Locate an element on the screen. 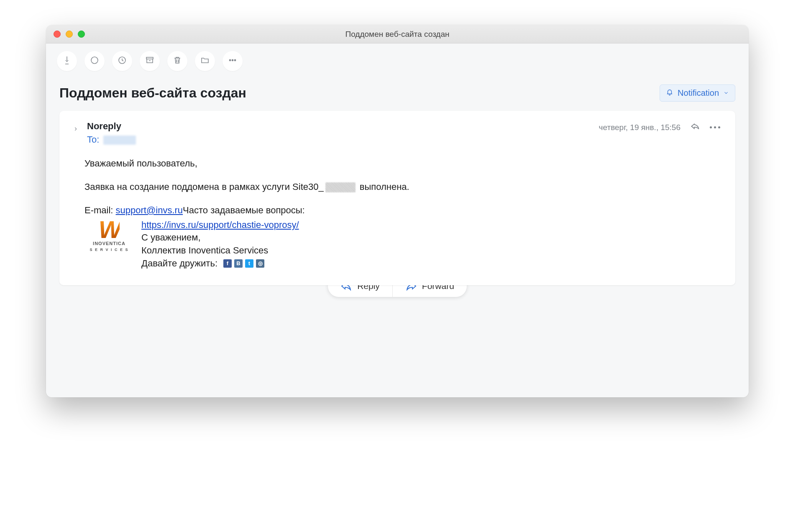  message-more-button is located at coordinates (715, 127).